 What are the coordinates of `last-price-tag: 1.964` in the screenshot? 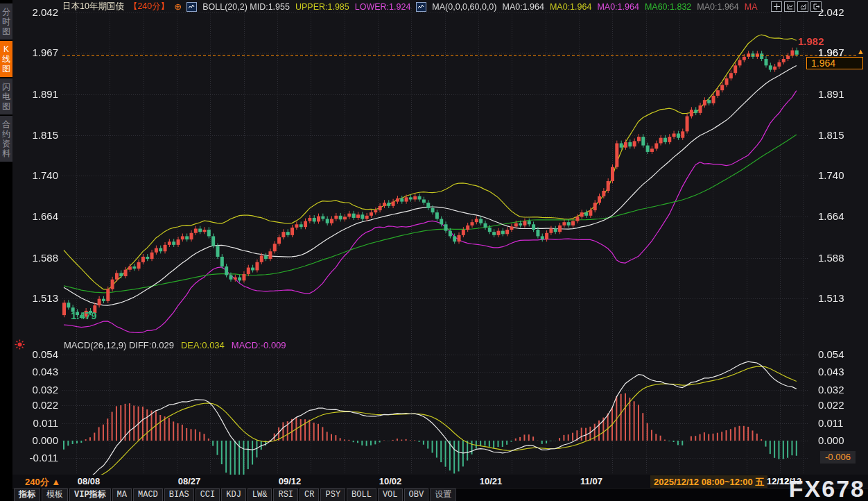 It's located at (835, 63).